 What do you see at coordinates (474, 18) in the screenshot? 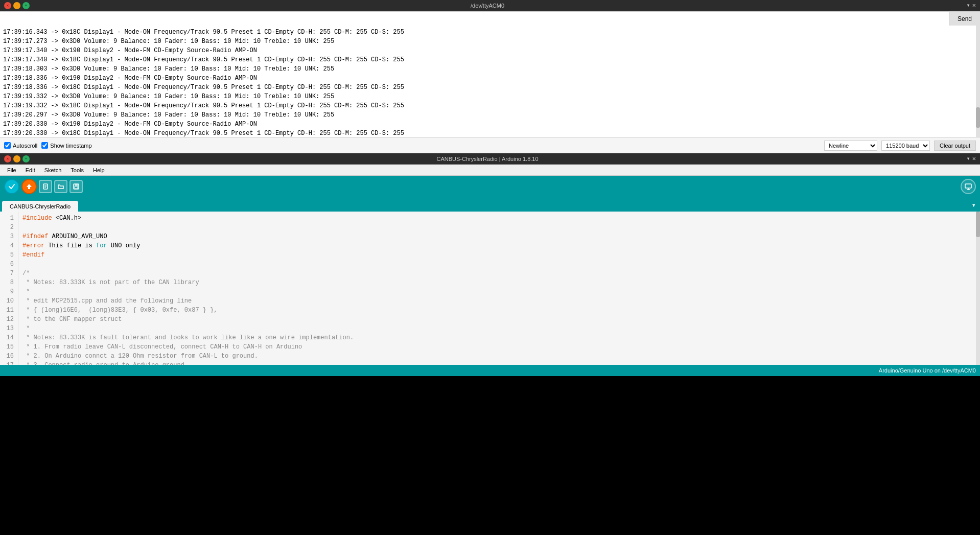
I see `serial-input` at bounding box center [474, 18].